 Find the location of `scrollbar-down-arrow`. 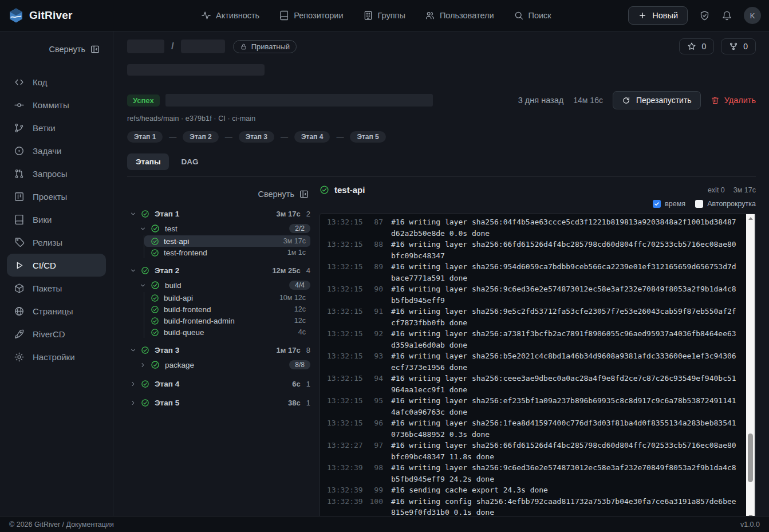

scrollbar-down-arrow is located at coordinates (750, 514).